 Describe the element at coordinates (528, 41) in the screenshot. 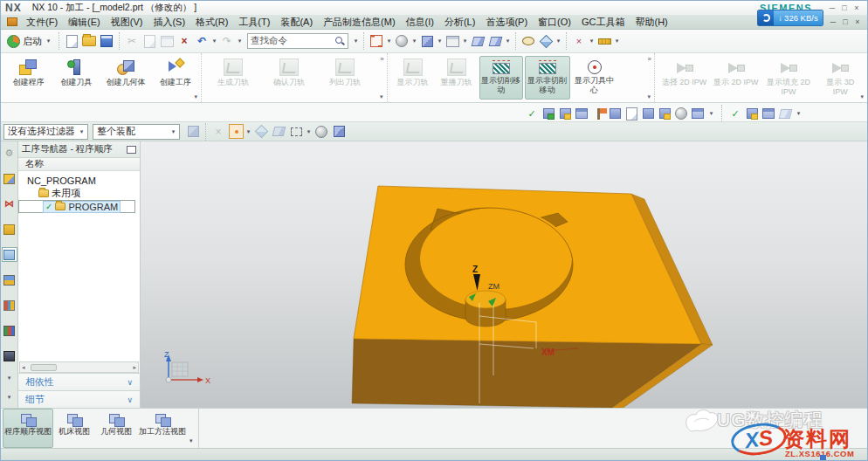

I see `show-hide-button` at that location.